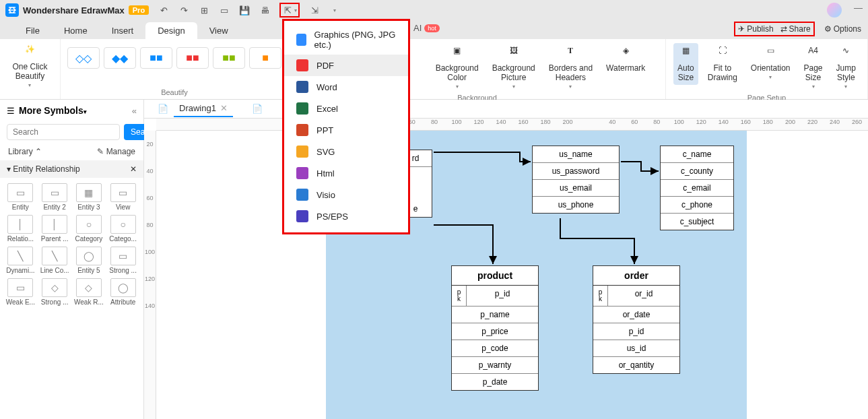 The image size is (868, 419). Describe the element at coordinates (20, 193) in the screenshot. I see `shape-thumb: ▭` at that location.